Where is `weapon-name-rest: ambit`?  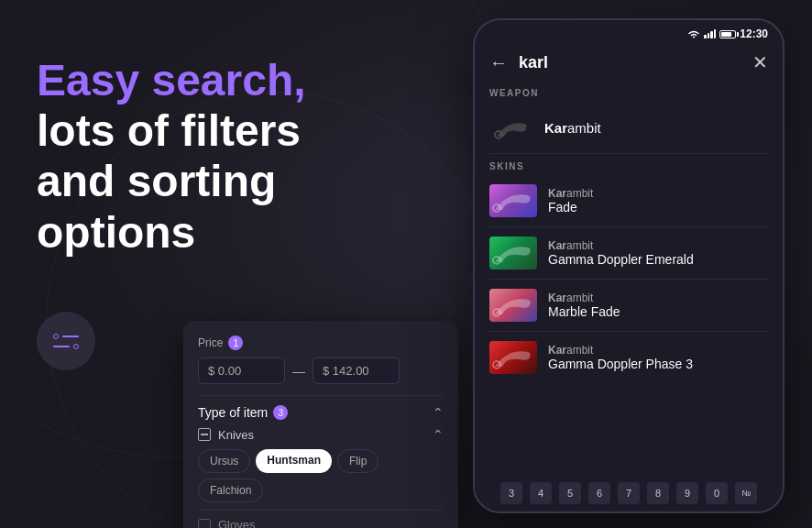
weapon-name-rest: ambit is located at coordinates (585, 128).